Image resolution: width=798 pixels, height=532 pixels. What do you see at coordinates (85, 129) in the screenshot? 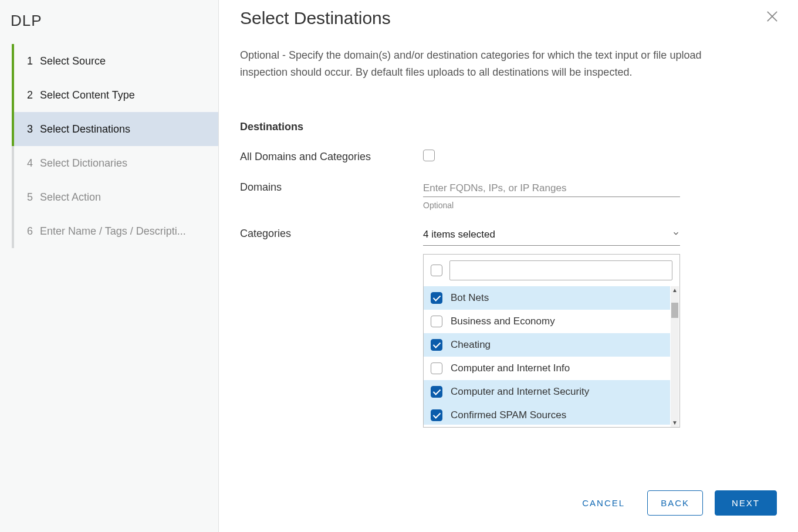
I see `step-label: Select Destinations` at bounding box center [85, 129].